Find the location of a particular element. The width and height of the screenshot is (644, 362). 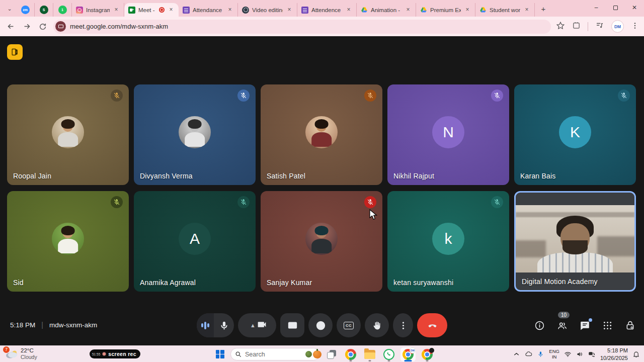

camera-button: ▲ is located at coordinates (257, 325).